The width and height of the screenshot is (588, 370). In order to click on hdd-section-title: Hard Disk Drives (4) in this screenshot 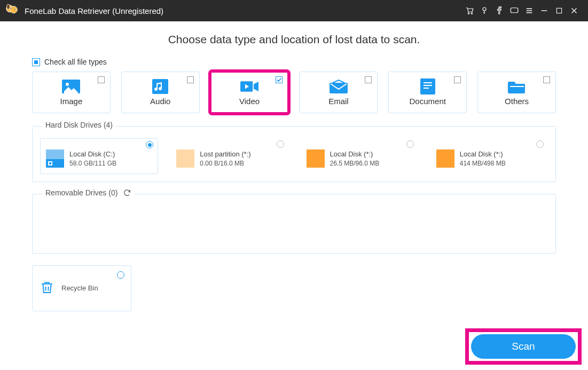, I will do `click(79, 125)`.